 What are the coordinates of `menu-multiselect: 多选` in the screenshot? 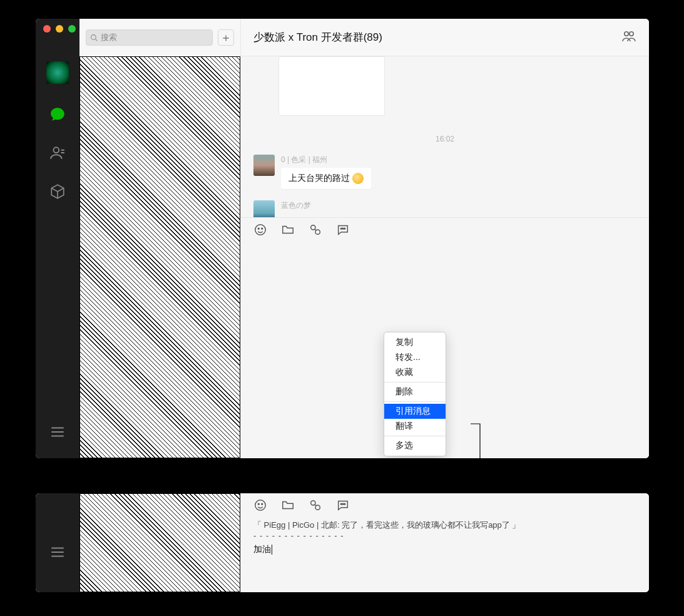 It's located at (415, 446).